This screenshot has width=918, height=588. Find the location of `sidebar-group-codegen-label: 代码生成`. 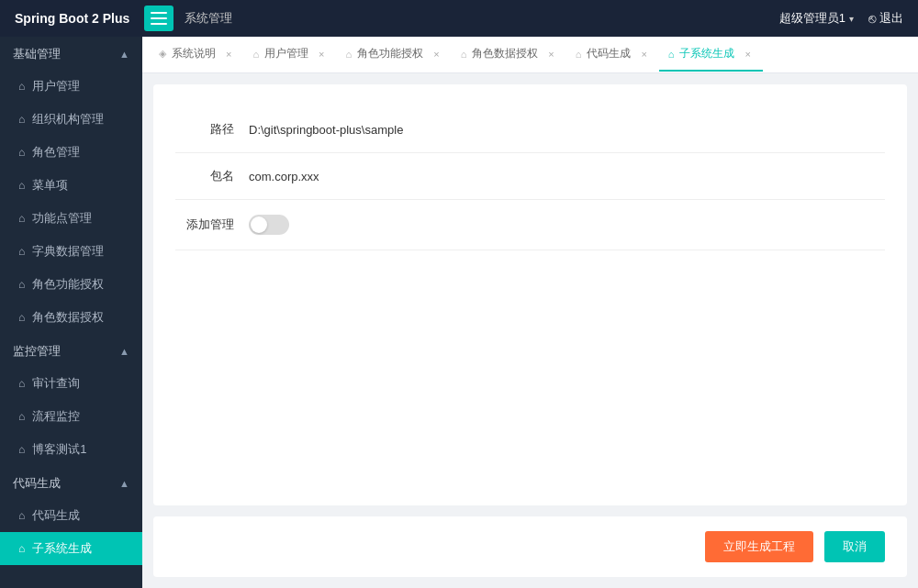

sidebar-group-codegen-label: 代码生成 is located at coordinates (37, 483).